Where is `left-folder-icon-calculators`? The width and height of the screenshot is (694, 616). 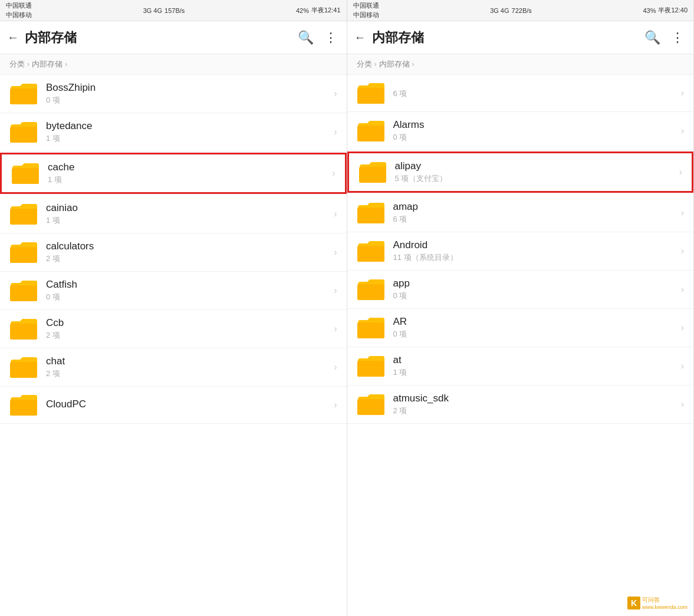 left-folder-icon-calculators is located at coordinates (24, 252).